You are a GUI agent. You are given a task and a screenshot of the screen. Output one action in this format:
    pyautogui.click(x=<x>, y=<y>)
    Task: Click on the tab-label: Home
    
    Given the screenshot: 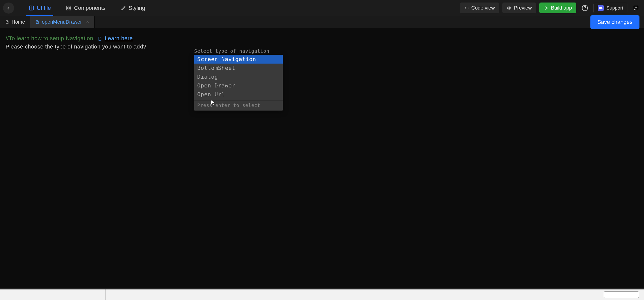 What is the action you would take?
    pyautogui.click(x=18, y=22)
    